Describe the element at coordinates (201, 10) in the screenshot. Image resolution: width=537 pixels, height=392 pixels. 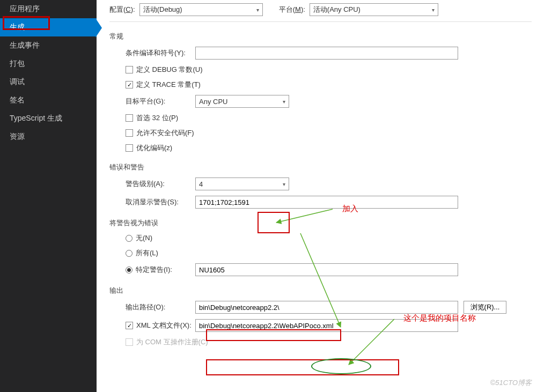
I see `config-dropdown: 活动(Debug) ▾` at that location.